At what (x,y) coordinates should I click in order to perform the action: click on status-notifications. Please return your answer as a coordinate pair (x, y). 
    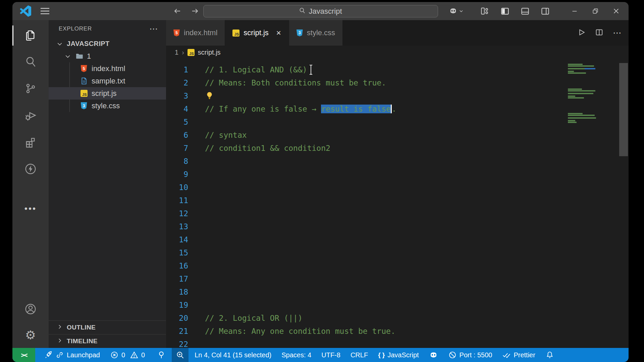
    Looking at the image, I should click on (550, 355).